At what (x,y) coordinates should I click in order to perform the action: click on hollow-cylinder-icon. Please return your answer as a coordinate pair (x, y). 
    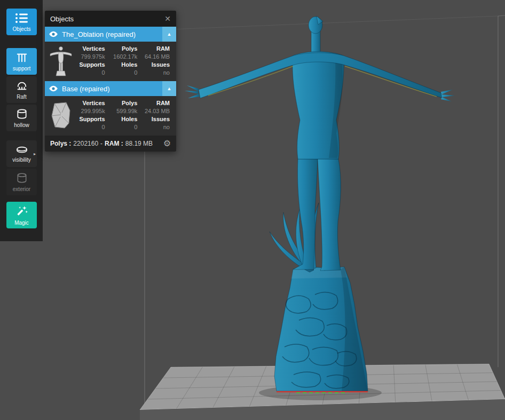
    Looking at the image, I should click on (22, 114).